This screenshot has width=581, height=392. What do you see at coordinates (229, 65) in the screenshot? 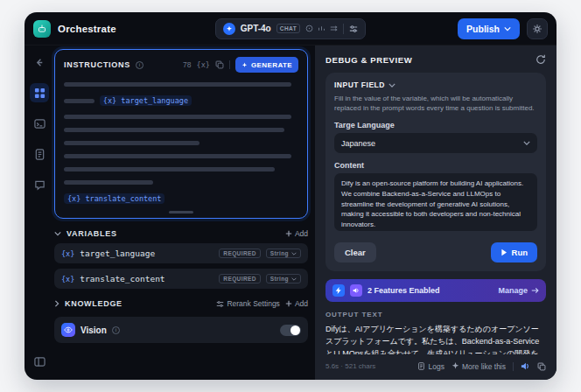
I see `header-divider` at bounding box center [229, 65].